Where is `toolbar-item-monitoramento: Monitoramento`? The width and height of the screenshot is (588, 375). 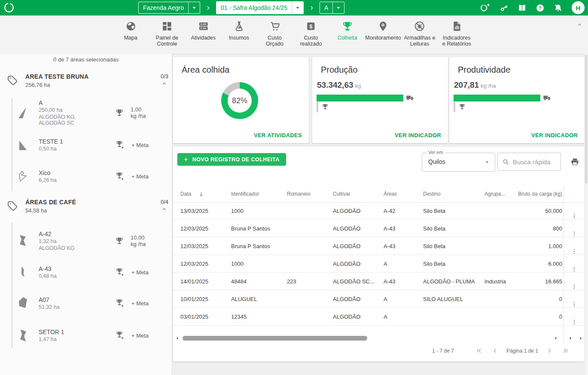 toolbar-item-monitoramento: Monitoramento is located at coordinates (383, 31).